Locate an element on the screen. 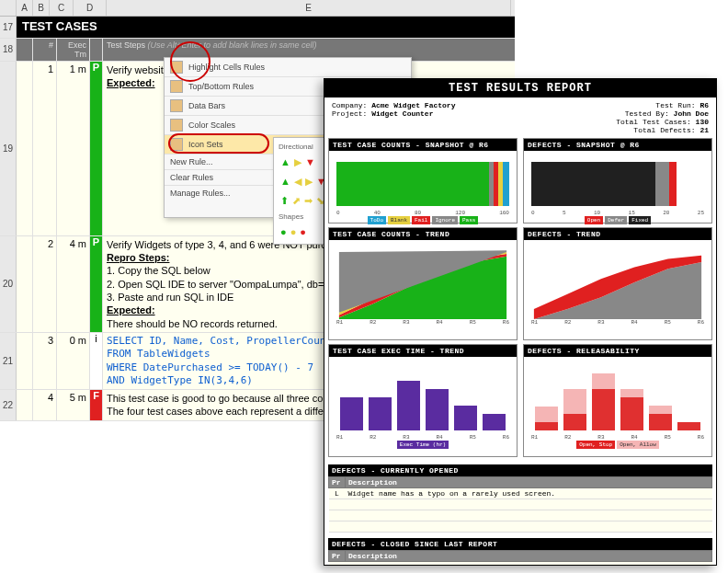 The width and height of the screenshot is (728, 573). column-headers: A B C D E is located at coordinates (257, 8).